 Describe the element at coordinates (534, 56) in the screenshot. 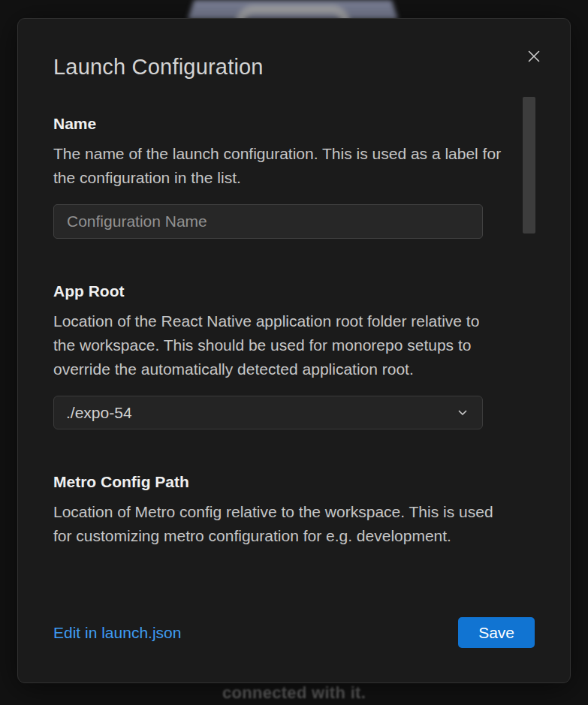

I see `close-button` at that location.